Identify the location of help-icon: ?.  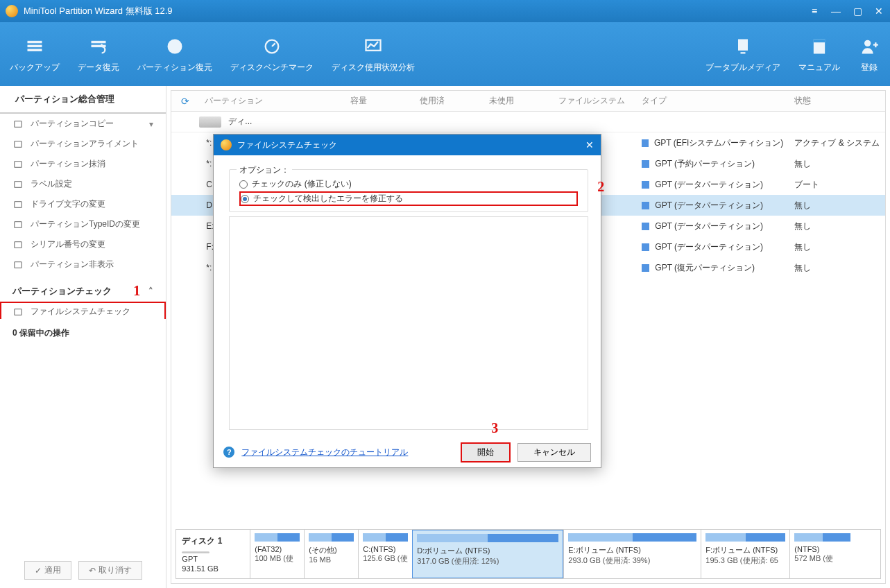
(229, 452).